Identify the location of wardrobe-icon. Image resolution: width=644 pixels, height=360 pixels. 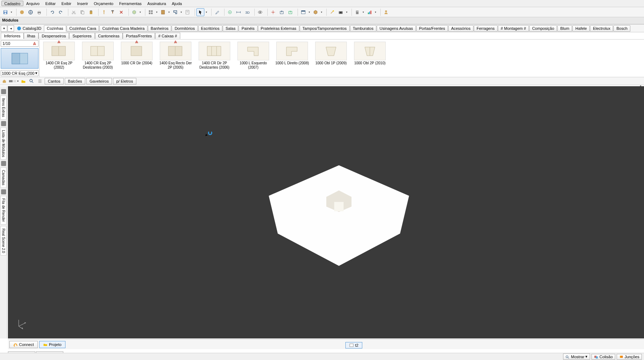
(163, 12).